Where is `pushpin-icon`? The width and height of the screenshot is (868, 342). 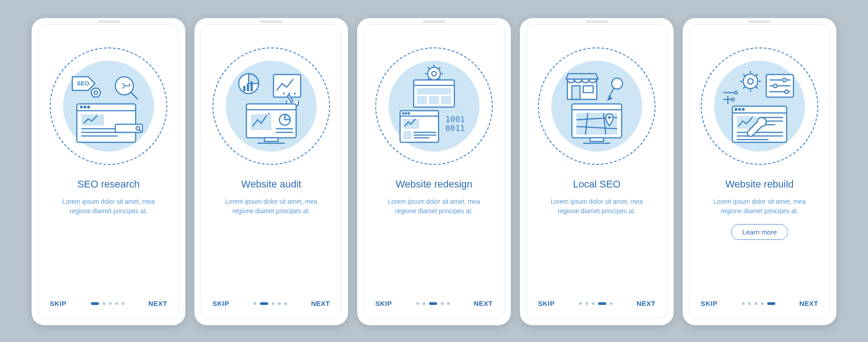 pushpin-icon is located at coordinates (617, 84).